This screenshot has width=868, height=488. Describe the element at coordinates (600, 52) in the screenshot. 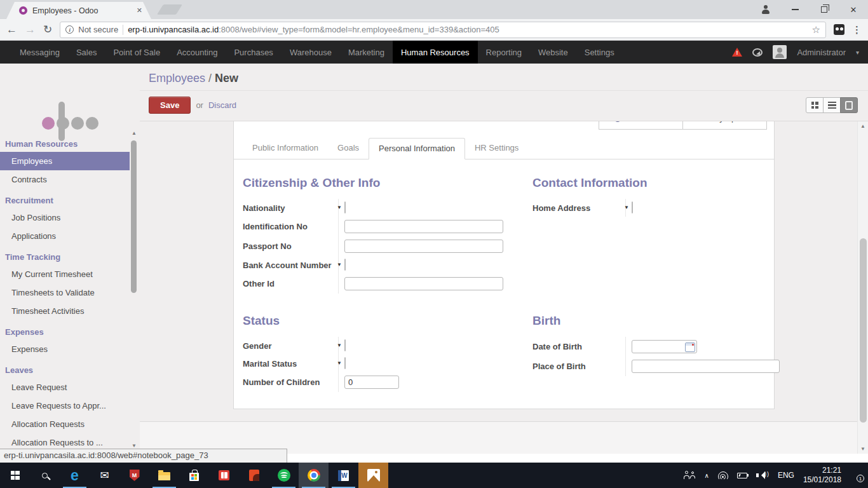

I see `nav-settings: Settings` at that location.